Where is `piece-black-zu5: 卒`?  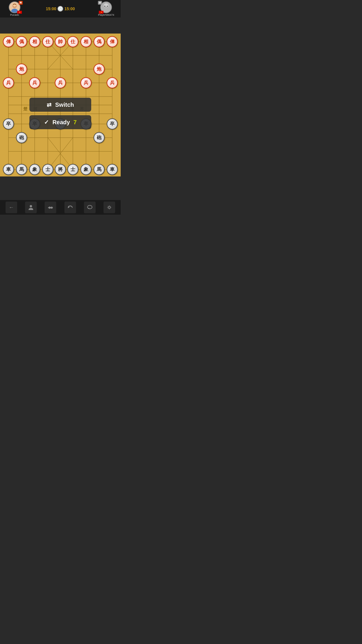 piece-black-zu5: 卒 is located at coordinates (112, 124).